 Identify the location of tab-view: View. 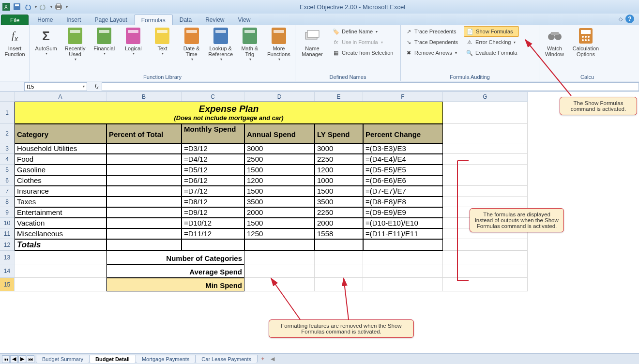
(244, 20).